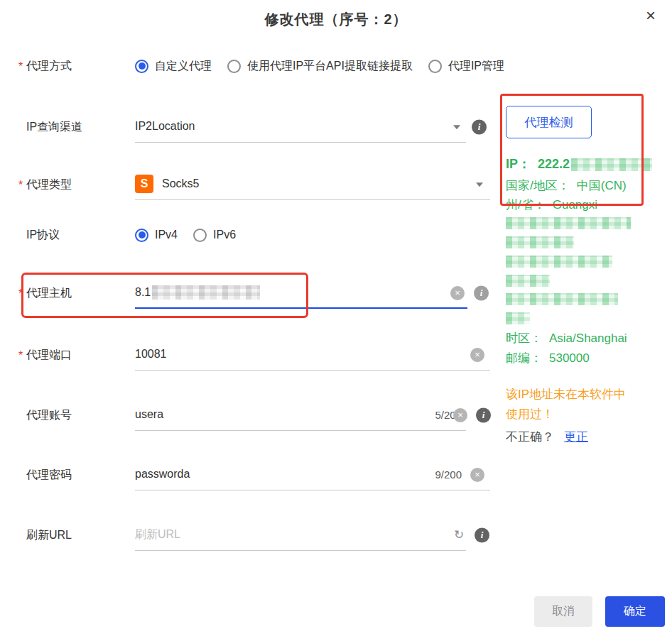  What do you see at coordinates (301, 292) in the screenshot?
I see `proxy-host-input: 8.1` at bounding box center [301, 292].